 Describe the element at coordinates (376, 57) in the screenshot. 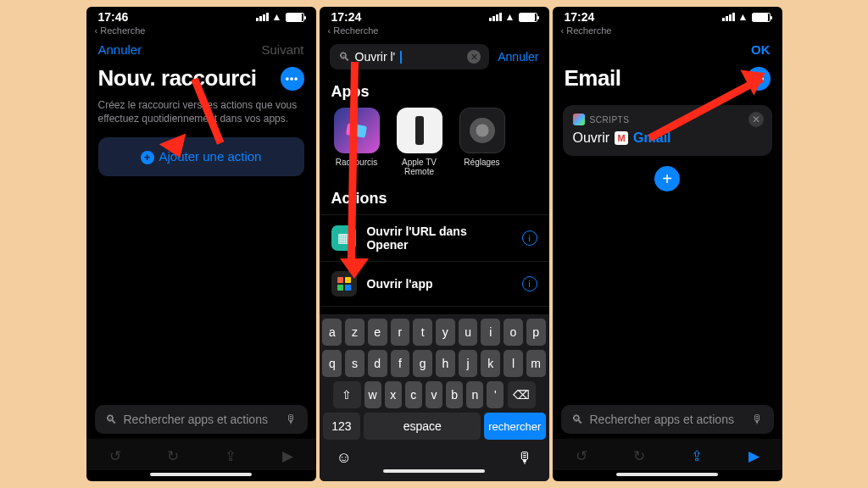

I see `search-query-text: Ouvrir l'` at that location.